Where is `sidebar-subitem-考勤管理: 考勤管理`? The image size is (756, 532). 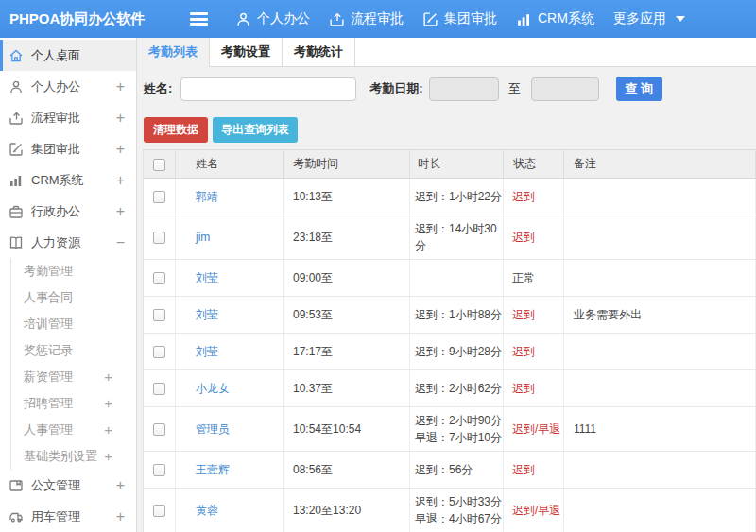 sidebar-subitem-考勤管理: 考勤管理 is located at coordinates (74, 271).